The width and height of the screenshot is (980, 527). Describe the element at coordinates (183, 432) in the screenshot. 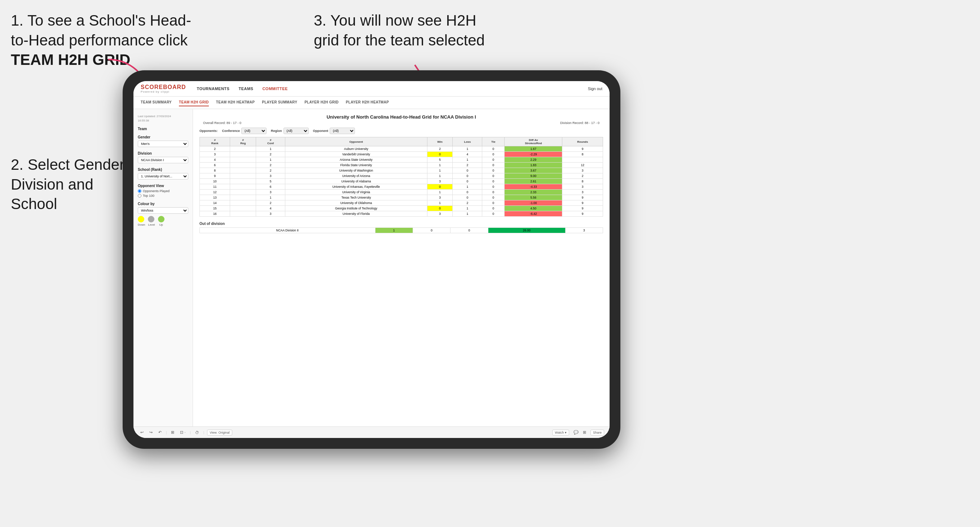

I see `toolbar-paste: ⊡ ·` at that location.